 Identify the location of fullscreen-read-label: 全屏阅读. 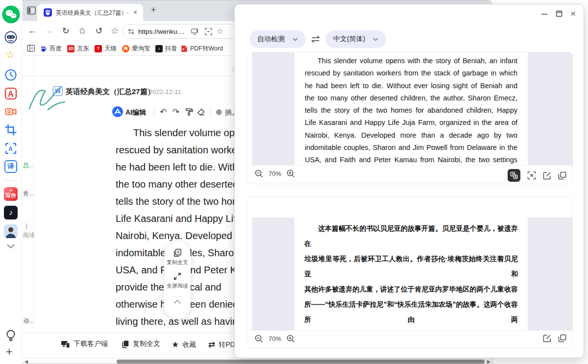
(177, 286).